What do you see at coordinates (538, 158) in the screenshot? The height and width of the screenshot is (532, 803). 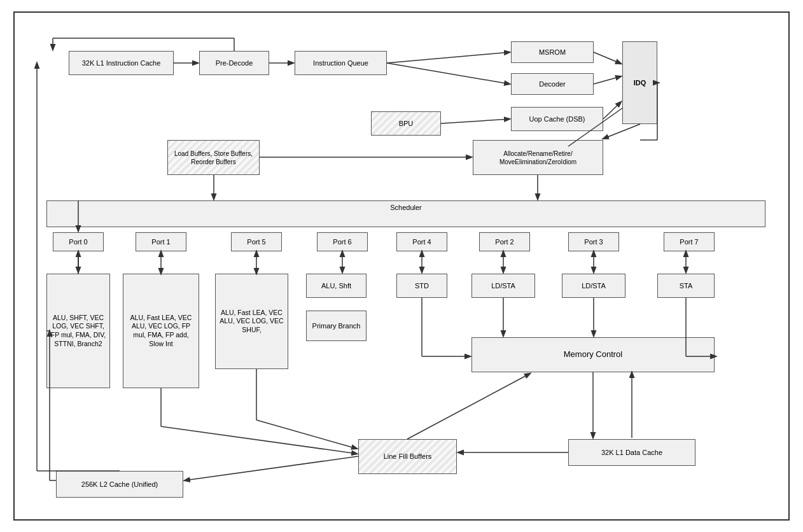 I see `alloc-rename-box: Allocate/Rename/Retire/ MoveElimination/…` at bounding box center [538, 158].